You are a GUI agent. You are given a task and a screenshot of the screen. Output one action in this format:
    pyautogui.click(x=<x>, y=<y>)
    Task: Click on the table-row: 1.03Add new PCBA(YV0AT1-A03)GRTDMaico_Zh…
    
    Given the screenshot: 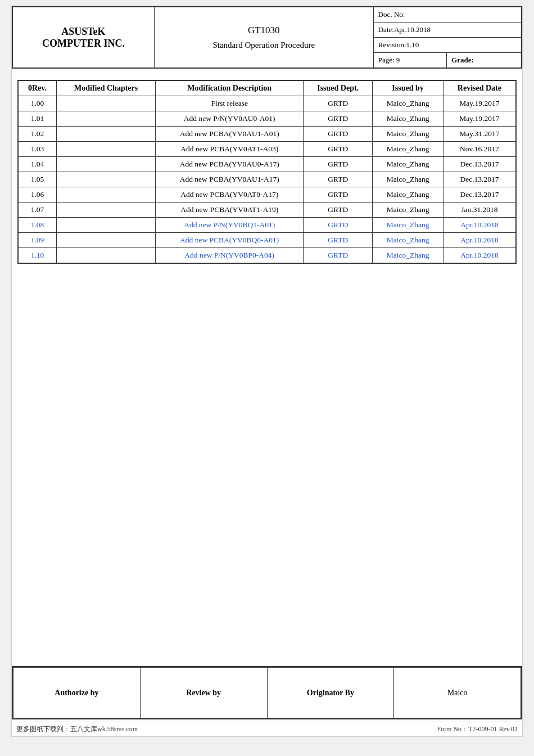 What is the action you would take?
    pyautogui.click(x=267, y=150)
    